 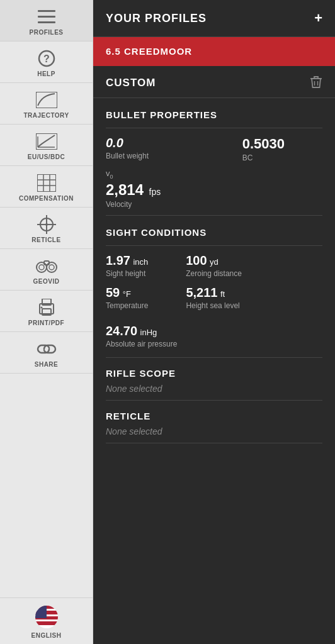 I want to click on sidebar-label-print-pdf: PRINT/PDF, so click(x=47, y=323).